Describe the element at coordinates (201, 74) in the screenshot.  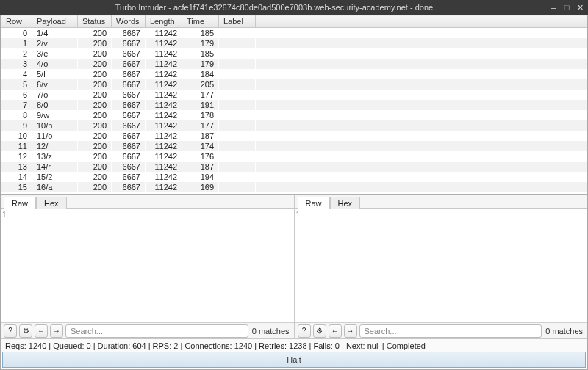
I see `cell: 184` at that location.